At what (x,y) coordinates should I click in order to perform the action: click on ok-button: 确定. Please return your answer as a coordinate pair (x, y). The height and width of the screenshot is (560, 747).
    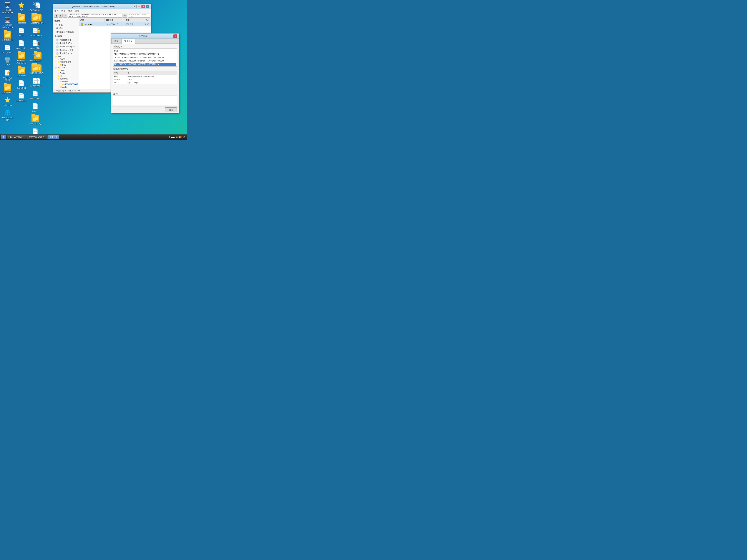
    Looking at the image, I should click on (171, 110).